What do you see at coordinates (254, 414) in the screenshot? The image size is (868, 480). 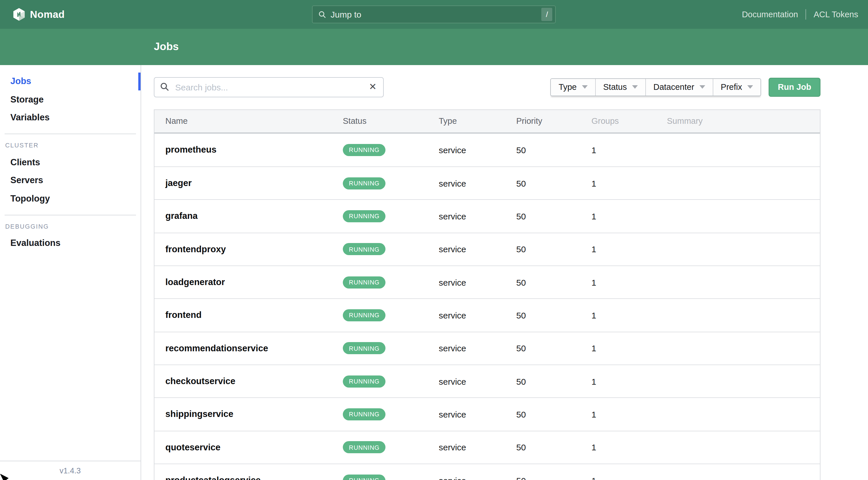 I see `job-name: shippingservice` at bounding box center [254, 414].